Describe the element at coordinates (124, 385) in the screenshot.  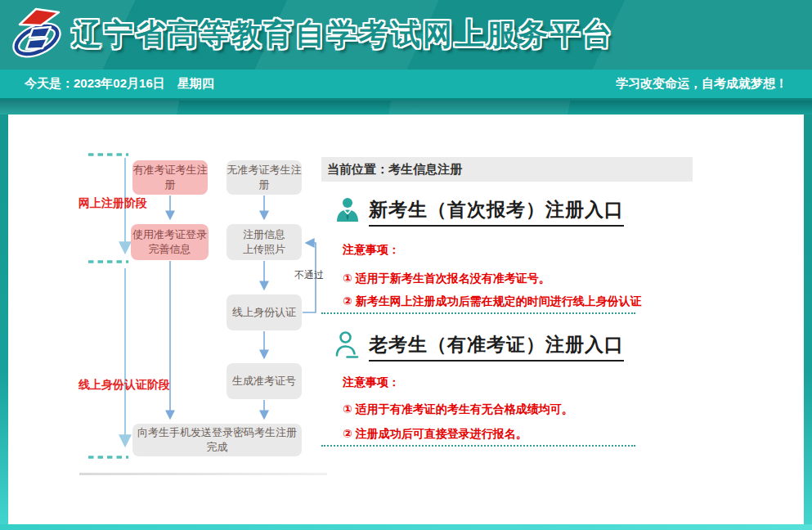
I see `stage-label-identity-verification: 线上身份认证阶段` at that location.